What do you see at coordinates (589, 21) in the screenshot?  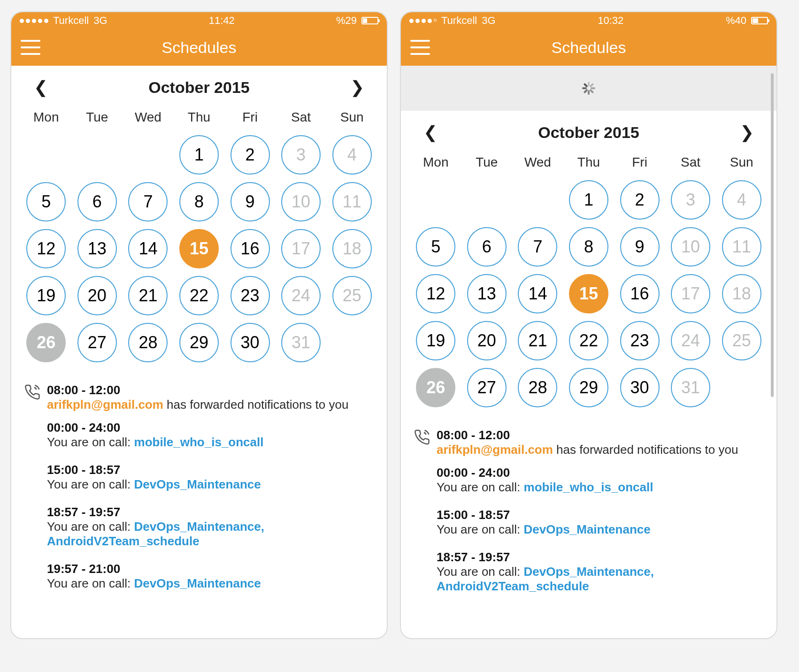 I see `status-bar: Turkcell 3G 10:32 %40` at bounding box center [589, 21].